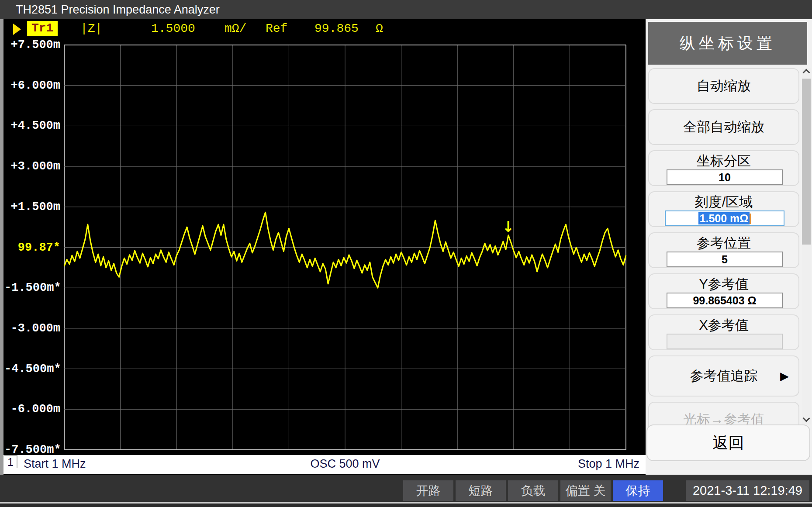 The height and width of the screenshot is (507, 812). Describe the element at coordinates (533, 491) in the screenshot. I see `load-correction-button: 负载` at that location.